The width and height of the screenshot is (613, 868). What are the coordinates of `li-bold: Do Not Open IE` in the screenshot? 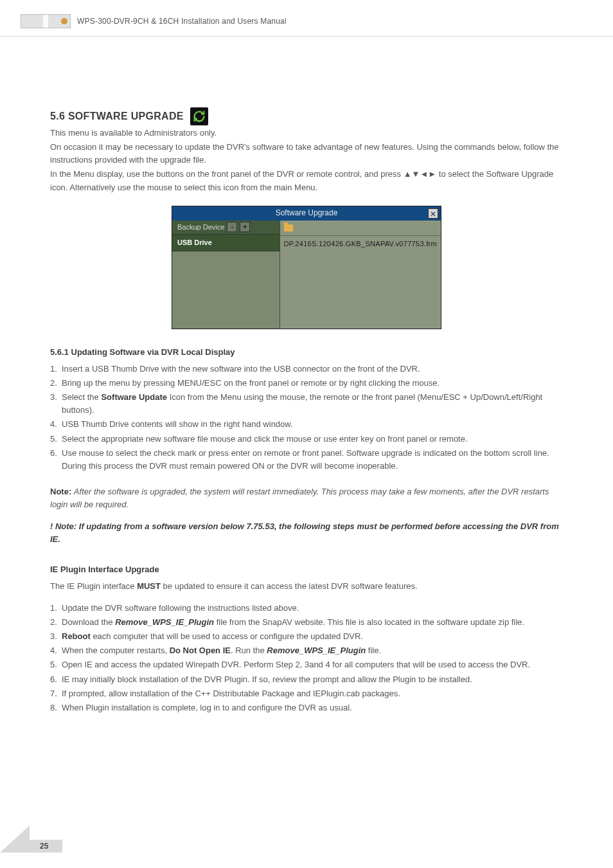 It's located at (200, 651).